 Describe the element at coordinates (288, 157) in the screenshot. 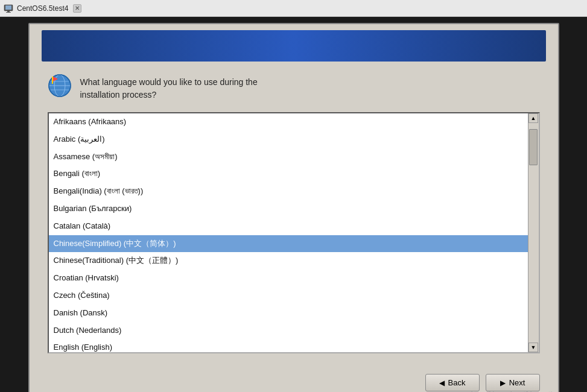

I see `language-item: Assamese (অসমীয়া)` at that location.